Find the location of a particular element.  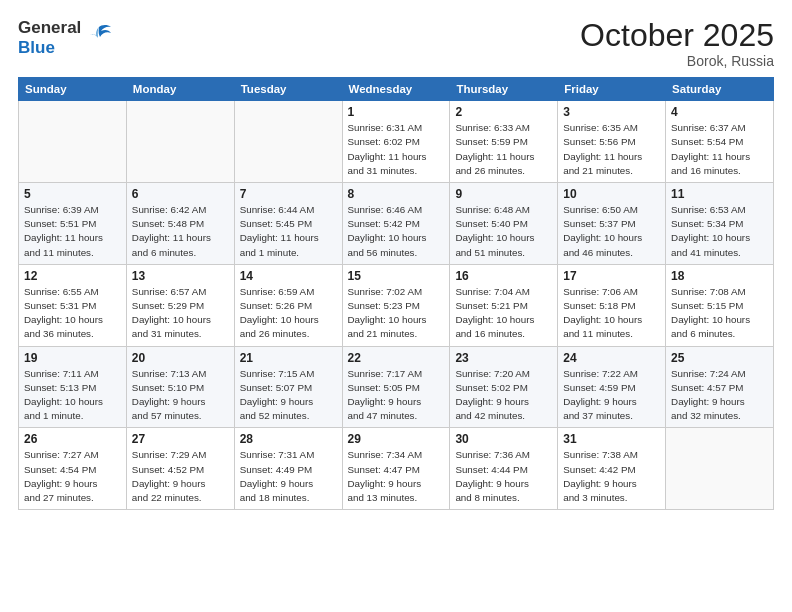

calendar-cell: 12Sunrise: 6:55 AM Sunset: 5:31 PM Dayli… is located at coordinates (73, 305).